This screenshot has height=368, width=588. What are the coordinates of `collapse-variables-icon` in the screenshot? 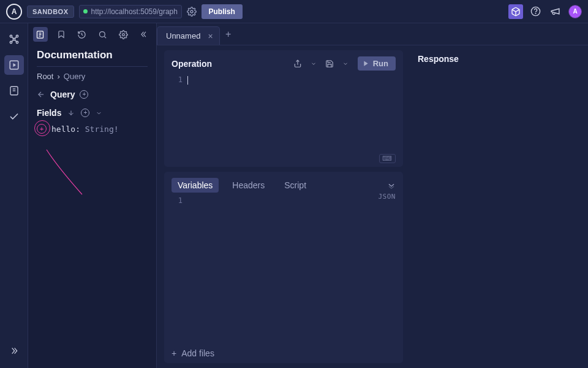 It's located at (391, 185).